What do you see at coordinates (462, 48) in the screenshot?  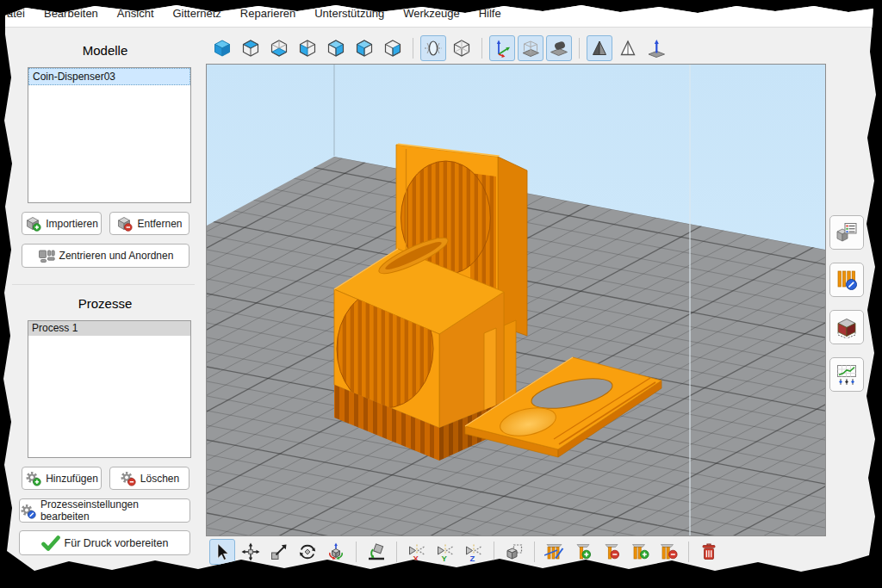 I see `orthographic-view-button` at bounding box center [462, 48].